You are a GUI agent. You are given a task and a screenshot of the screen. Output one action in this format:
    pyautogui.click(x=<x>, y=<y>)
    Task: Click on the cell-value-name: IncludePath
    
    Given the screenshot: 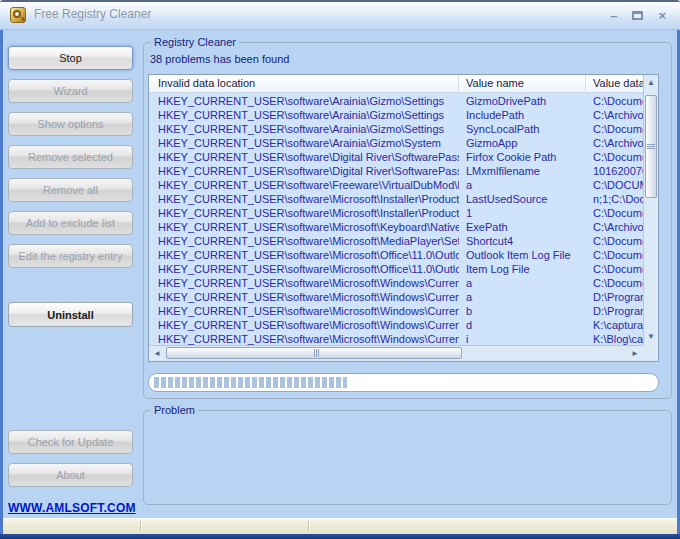 What is the action you would take?
    pyautogui.click(x=522, y=115)
    